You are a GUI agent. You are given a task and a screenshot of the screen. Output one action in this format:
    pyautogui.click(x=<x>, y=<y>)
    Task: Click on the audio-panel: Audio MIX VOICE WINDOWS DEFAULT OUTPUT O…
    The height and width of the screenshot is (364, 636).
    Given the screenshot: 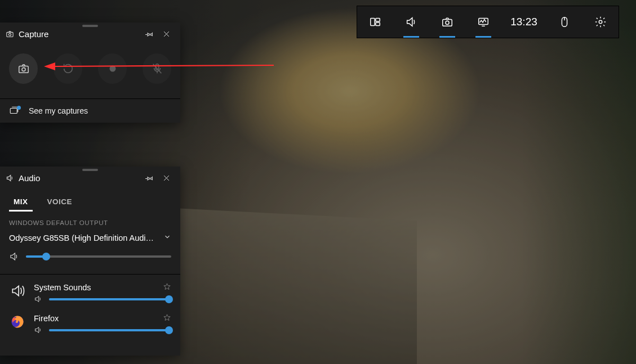 What is the action you would take?
    pyautogui.click(x=90, y=261)
    